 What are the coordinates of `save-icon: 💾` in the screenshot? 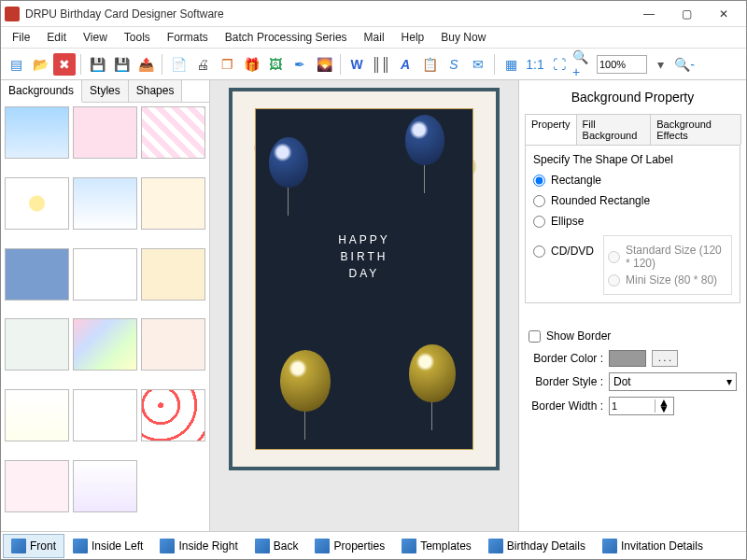 It's located at (97, 64).